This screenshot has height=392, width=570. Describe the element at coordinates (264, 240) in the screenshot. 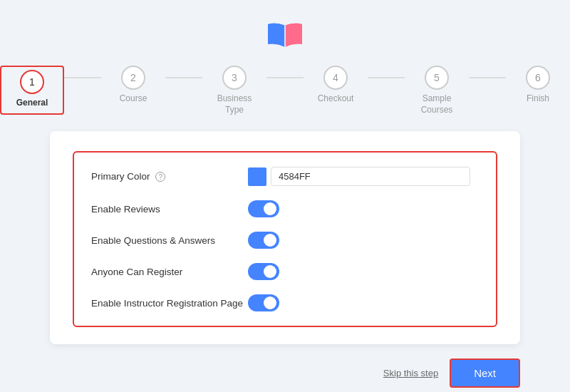

I see `enable-qa-toggle` at that location.